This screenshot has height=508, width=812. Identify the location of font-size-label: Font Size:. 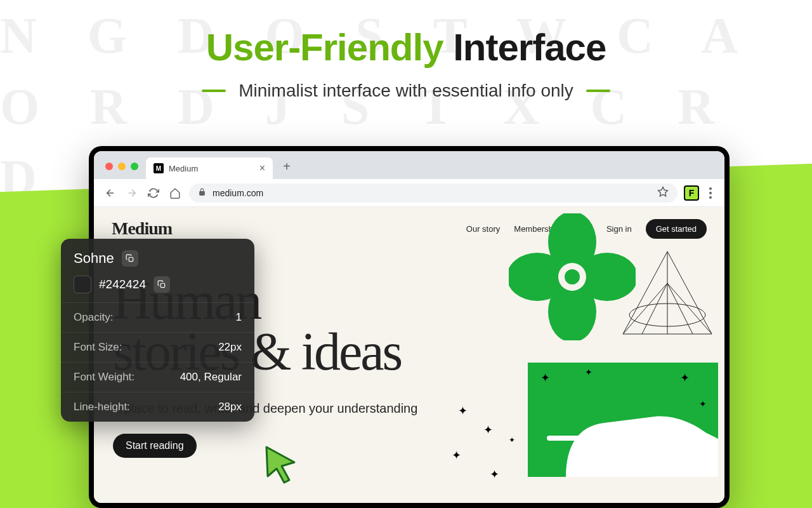
(98, 347).